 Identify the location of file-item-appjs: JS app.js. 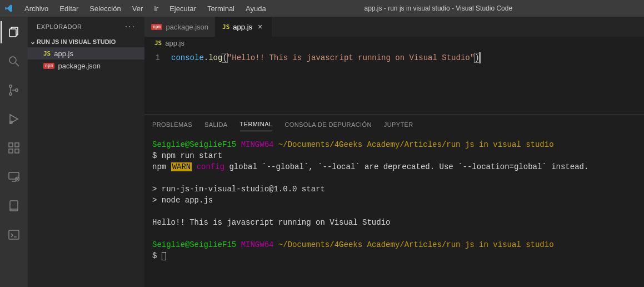
(86, 53).